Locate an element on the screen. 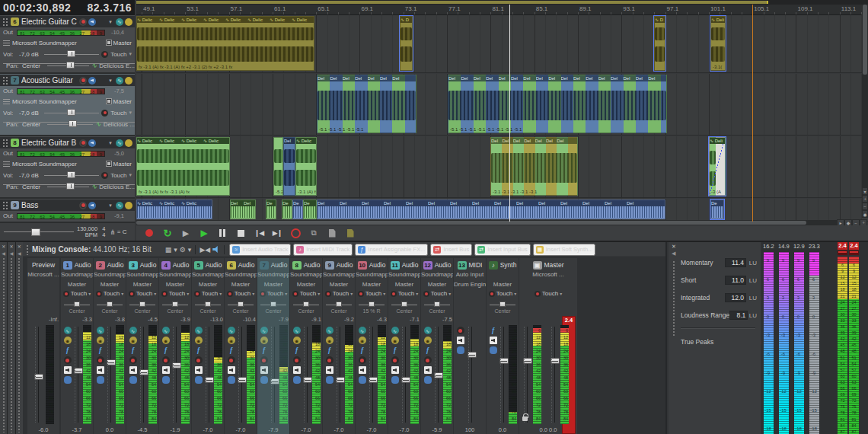 The height and width of the screenshot is (434, 868). peak-value-label: -13.0 is located at coordinates (213, 320).